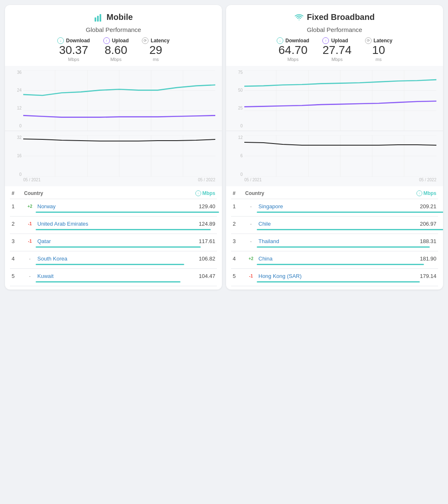  Describe the element at coordinates (368, 41) in the screenshot. I see `bb-latency-icon: ⟳` at that location.